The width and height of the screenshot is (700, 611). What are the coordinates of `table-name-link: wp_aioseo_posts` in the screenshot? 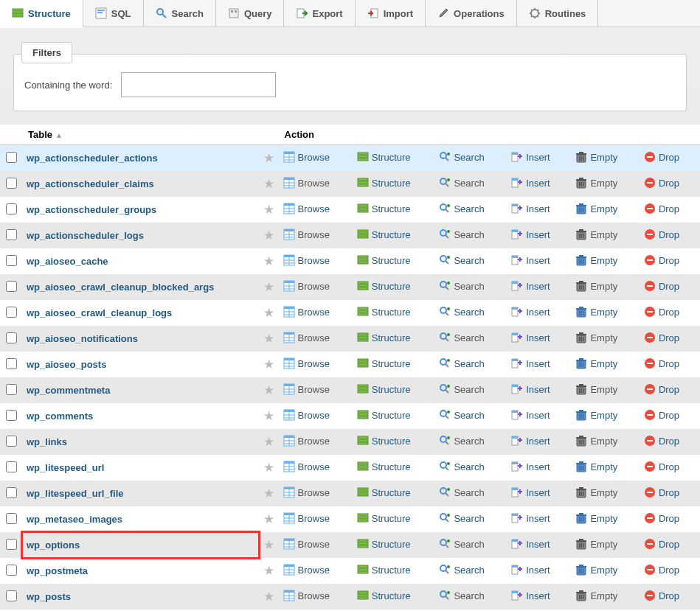 It's located at (66, 364).